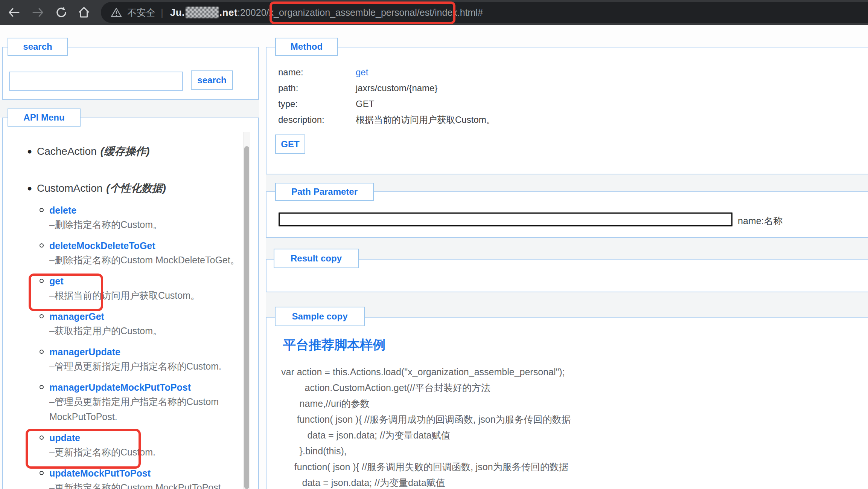 This screenshot has height=489, width=868. Describe the element at coordinates (14, 12) in the screenshot. I see `back-arrow-icon` at that location.